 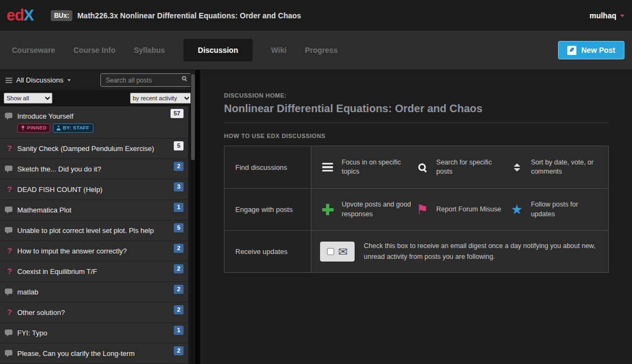 I want to click on thread-item-long-term: Please, Can you clarify the Long-term 2, so click(x=94, y=354).